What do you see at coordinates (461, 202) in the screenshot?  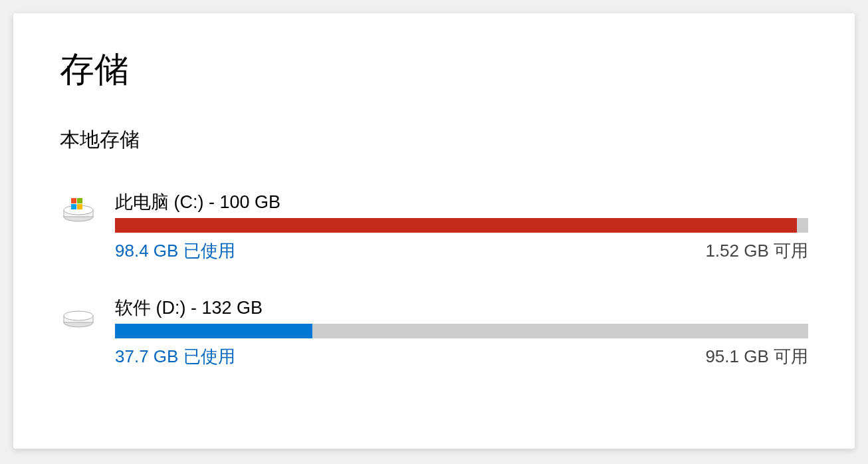 I see `drive-label: 此电脑 (C:) - 100 GB` at bounding box center [461, 202].